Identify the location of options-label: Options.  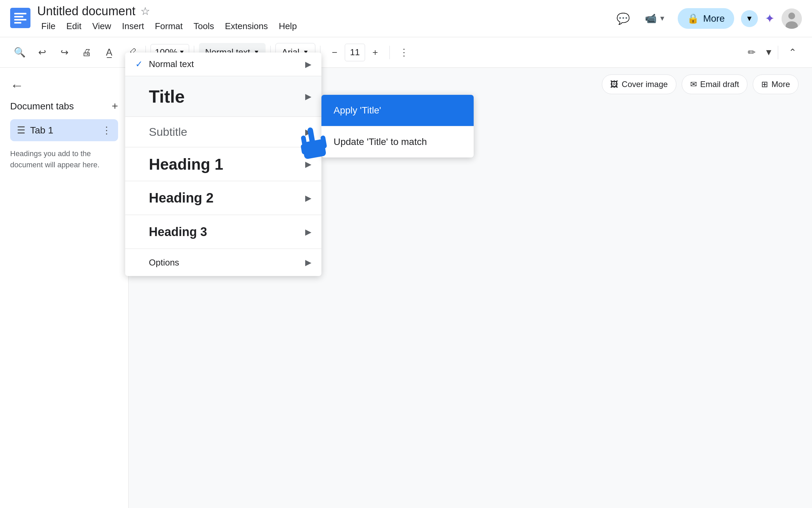
(227, 263).